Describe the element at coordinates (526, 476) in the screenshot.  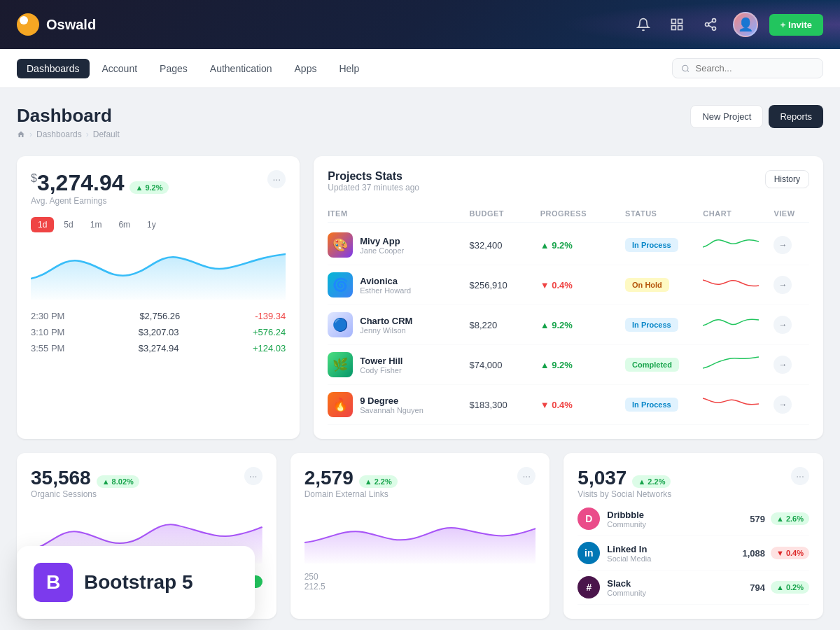
I see `domain-more-button: ···` at that location.